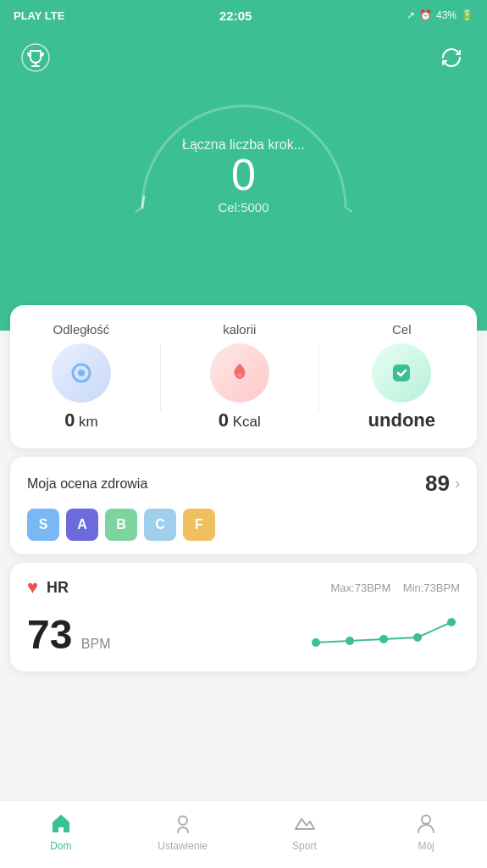 The image size is (487, 868). I want to click on grade-f-badge: F, so click(199, 525).